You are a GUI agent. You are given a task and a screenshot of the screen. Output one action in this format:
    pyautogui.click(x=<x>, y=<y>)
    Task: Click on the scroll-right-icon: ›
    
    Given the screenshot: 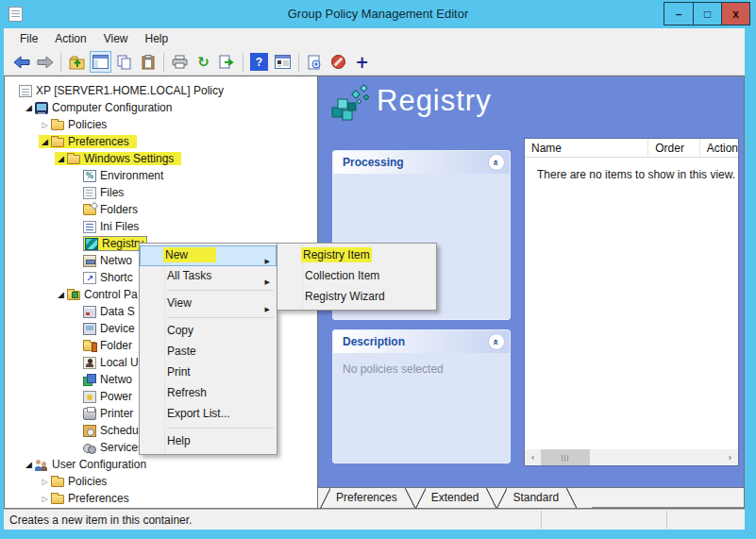 What is the action you would take?
    pyautogui.click(x=731, y=457)
    